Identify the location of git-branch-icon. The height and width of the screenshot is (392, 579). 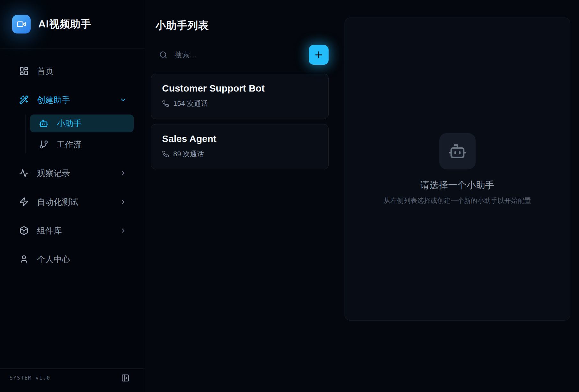
(44, 144).